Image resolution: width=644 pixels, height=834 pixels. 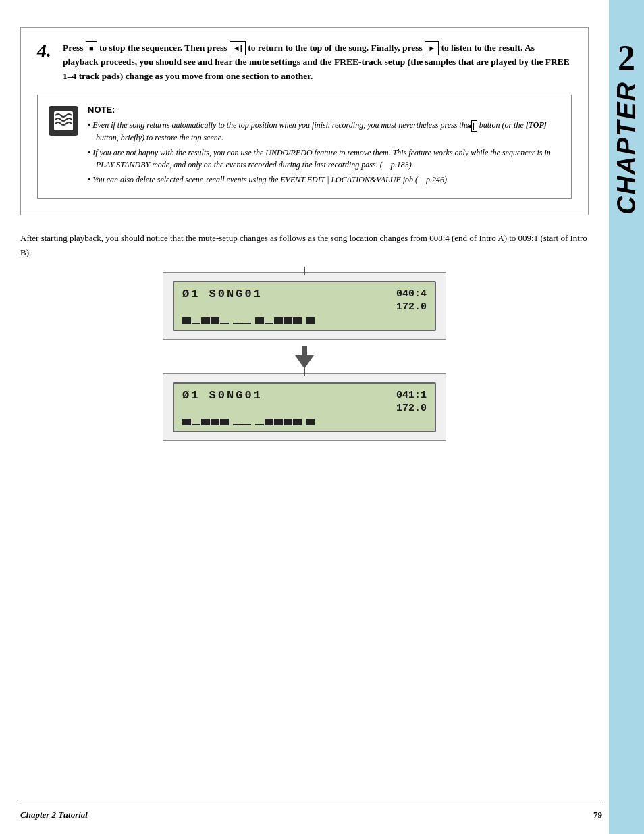 I want to click on lcd-counter-value-2: 041:1, so click(x=412, y=396).